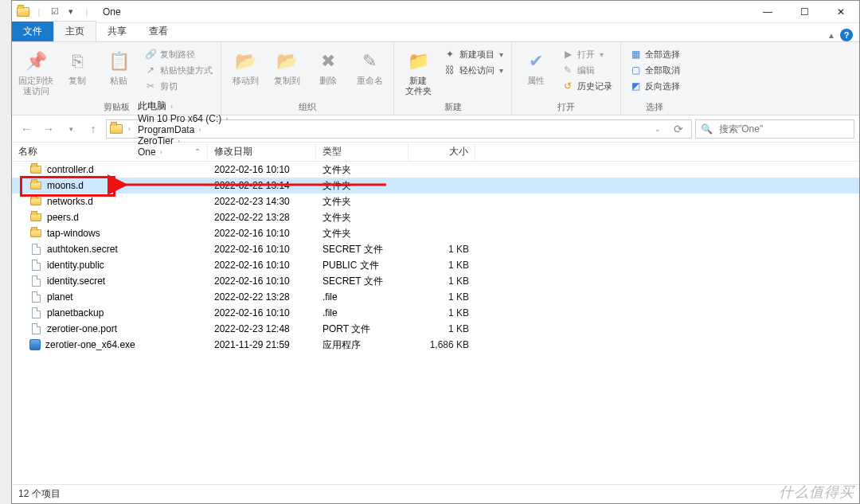 Image resolution: width=860 pixels, height=504 pixels. What do you see at coordinates (502, 54) in the screenshot?
I see `chevron-icon: ▾` at bounding box center [502, 54].